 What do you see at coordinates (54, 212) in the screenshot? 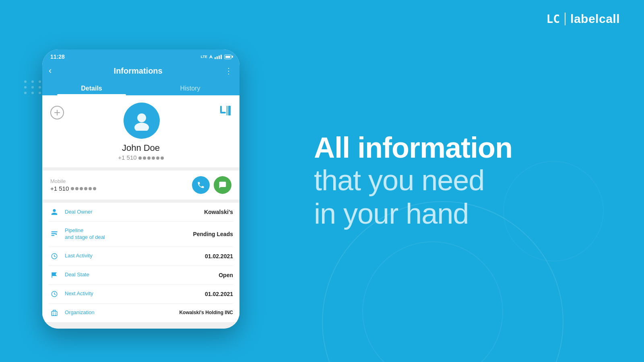
I see `person-icon` at bounding box center [54, 212].